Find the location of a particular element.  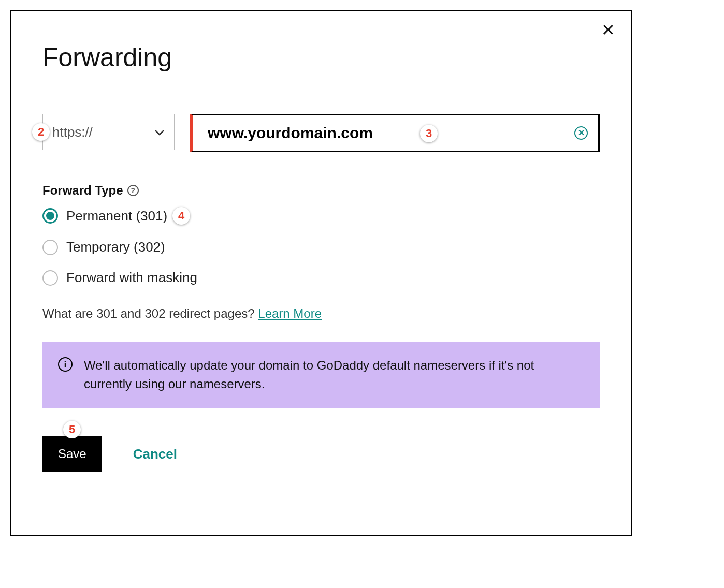

url-row: 2 https:// 3 ✕ is located at coordinates (321, 133).